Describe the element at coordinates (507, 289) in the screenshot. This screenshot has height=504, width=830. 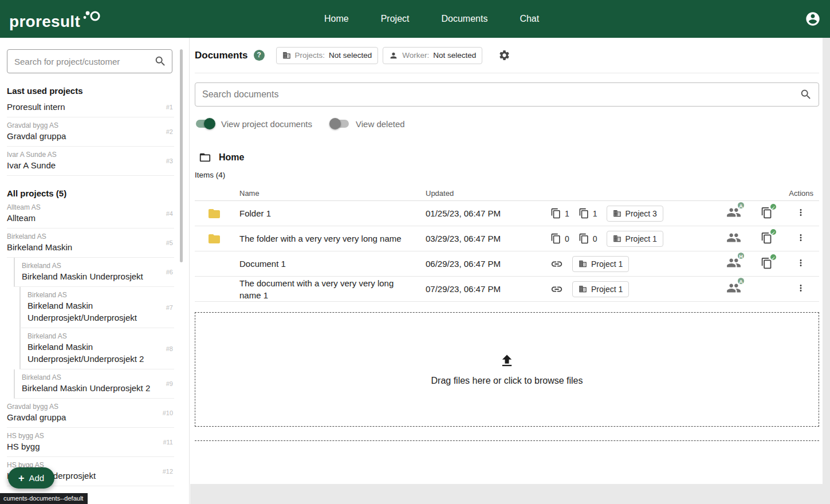
I see `table-row: The document with a very very very long …` at that location.